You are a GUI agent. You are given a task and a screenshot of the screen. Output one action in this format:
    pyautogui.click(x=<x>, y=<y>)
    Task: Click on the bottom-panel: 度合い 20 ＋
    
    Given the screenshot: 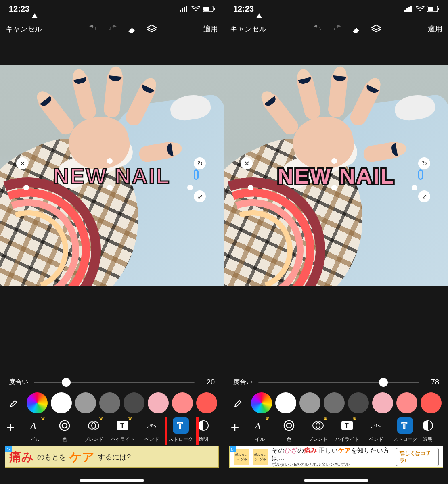 What is the action you would take?
    pyautogui.click(x=112, y=429)
    